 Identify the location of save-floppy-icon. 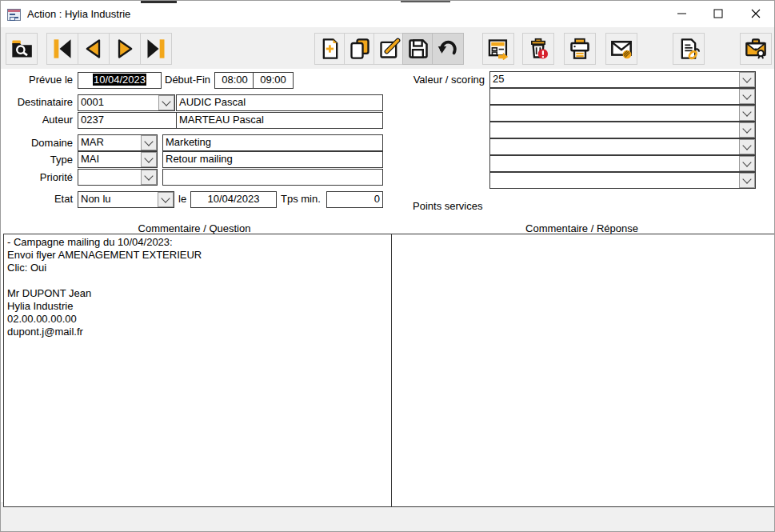
(418, 49).